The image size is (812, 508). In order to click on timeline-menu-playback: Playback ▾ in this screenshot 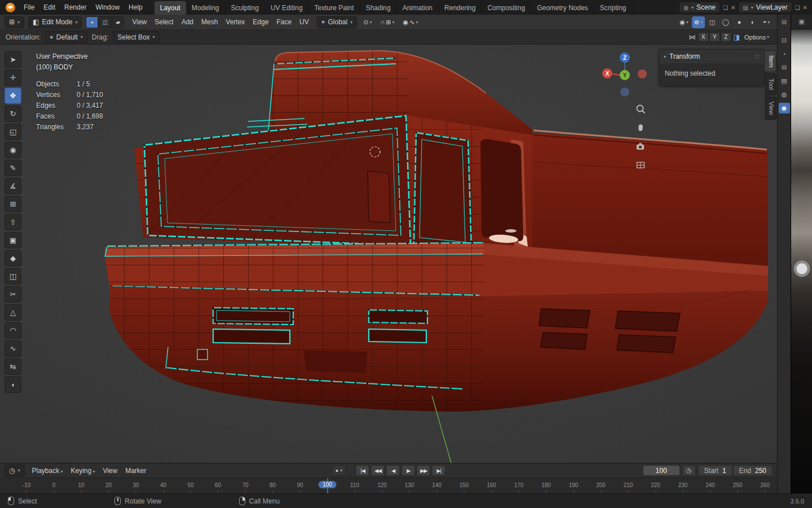, I will do `click(47, 471)`.